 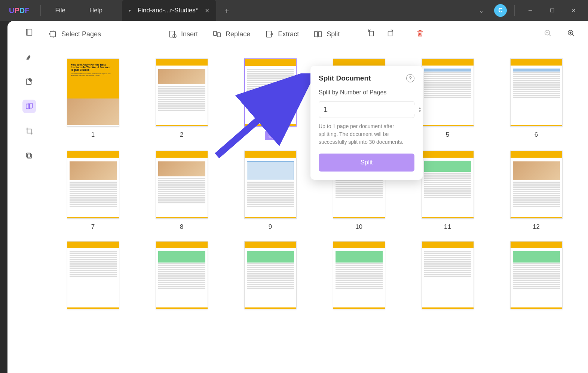 I want to click on split-pages-input, so click(x=371, y=109).